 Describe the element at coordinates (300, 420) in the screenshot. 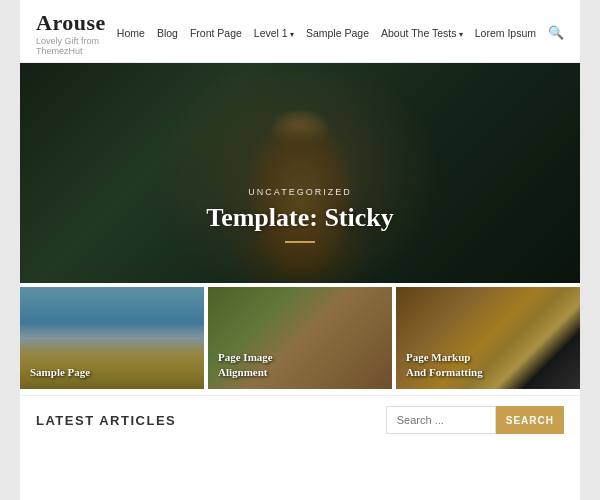

I see `latest-articles-bar: LATEST ARTICLES SEARCH` at that location.